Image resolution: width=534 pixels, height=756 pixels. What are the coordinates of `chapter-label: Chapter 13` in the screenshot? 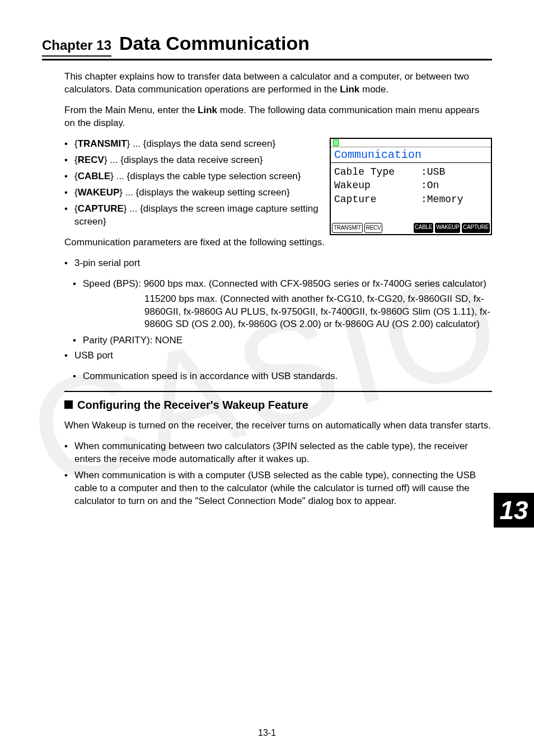 It's located at (77, 46).